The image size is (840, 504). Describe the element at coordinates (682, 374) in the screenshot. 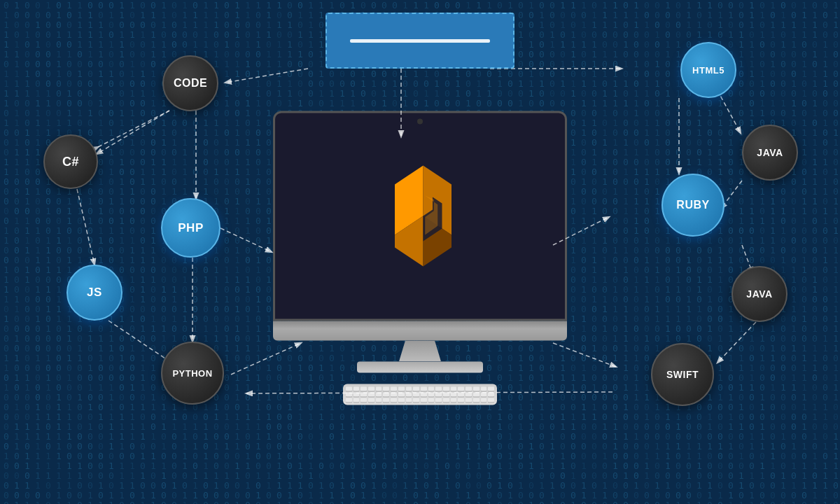

I see `swift-circle: SWIFT` at that location.